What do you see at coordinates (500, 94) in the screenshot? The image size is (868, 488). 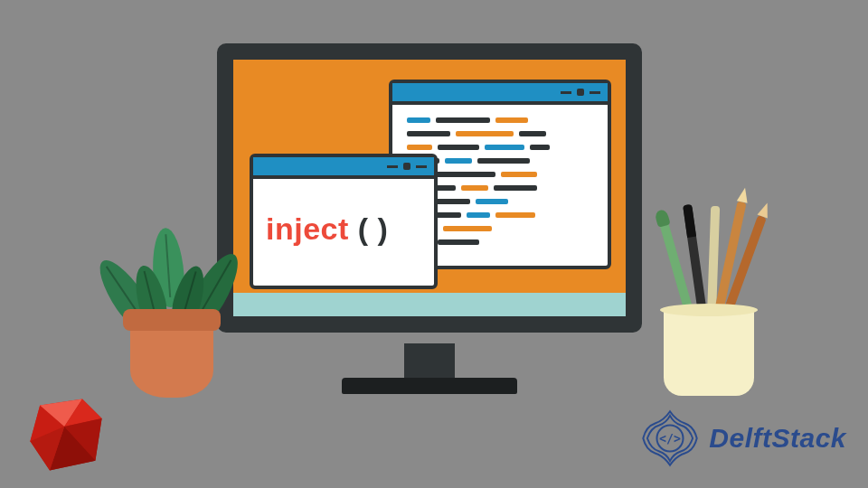 I see `code-window-titlebar` at bounding box center [500, 94].